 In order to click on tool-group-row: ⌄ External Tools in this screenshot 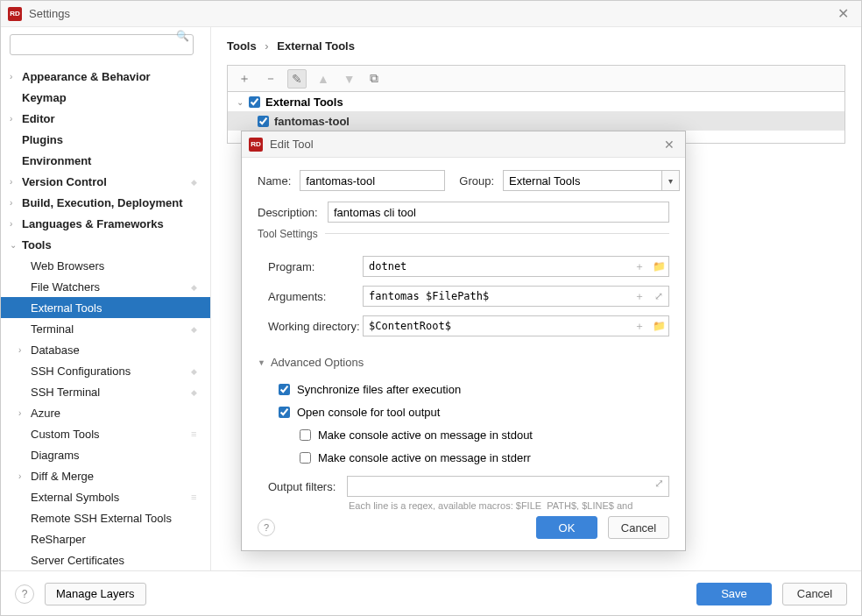, I will do `click(536, 102)`.